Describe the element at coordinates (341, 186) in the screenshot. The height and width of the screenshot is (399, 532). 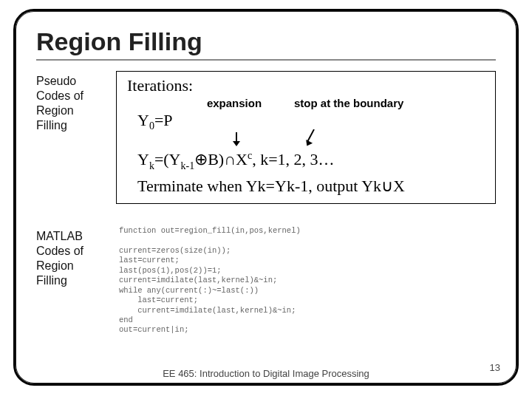
I see `term-c: , output Y` at that location.